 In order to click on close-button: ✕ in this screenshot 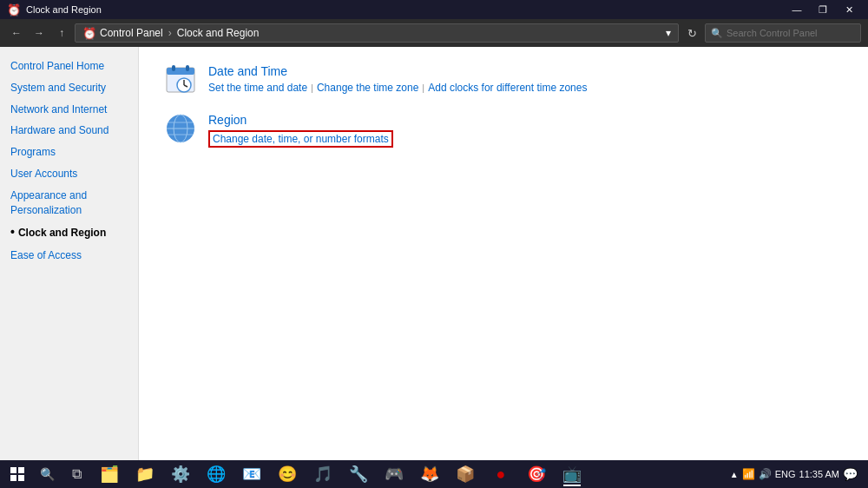, I will do `click(849, 10)`.